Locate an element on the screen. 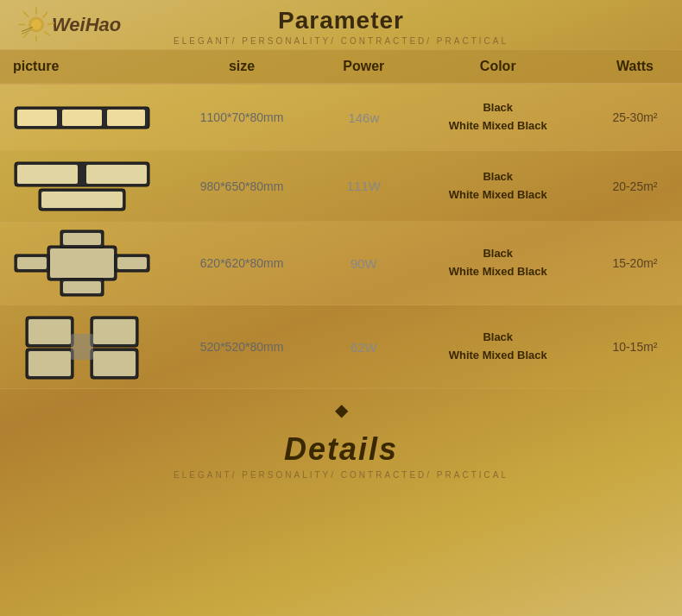  power-cell: 111W is located at coordinates (363, 186).